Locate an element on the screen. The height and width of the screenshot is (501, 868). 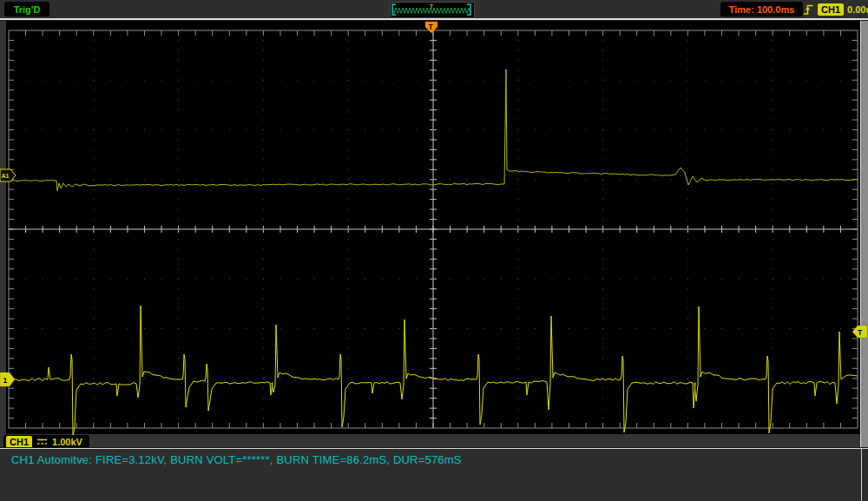
window-trace-marker-label: A1 is located at coordinates (5, 175).